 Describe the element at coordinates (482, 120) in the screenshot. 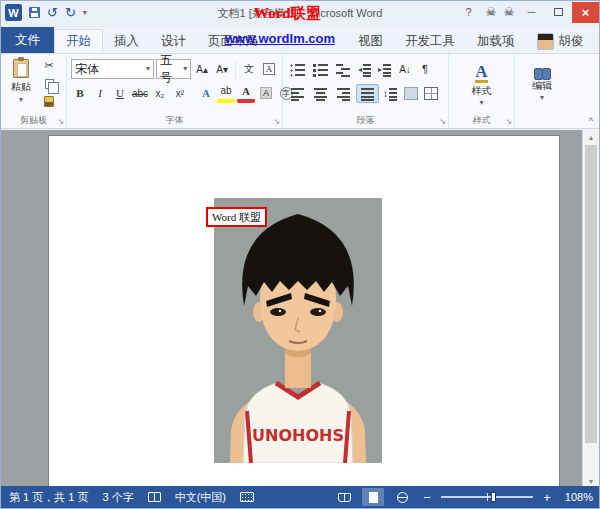

I see `styles-group-label: 样式` at that location.